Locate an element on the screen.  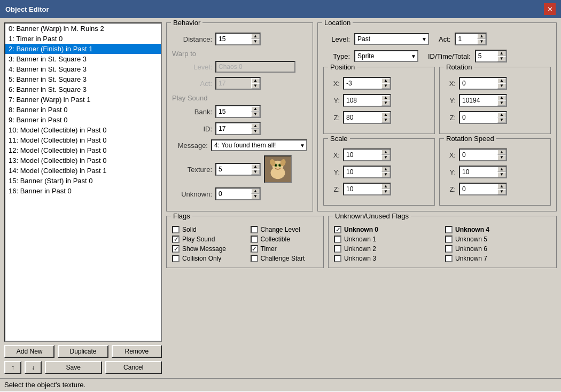
id-time-up-btn: ▲ is located at coordinates (502, 53).